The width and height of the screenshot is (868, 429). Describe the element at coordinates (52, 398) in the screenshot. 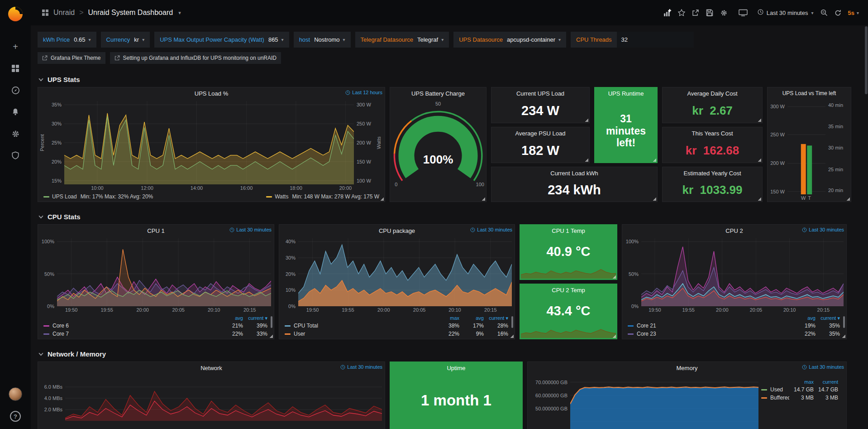

I see `y-axis-left: 6.0 MBs4.0 MBs2.0 MBs` at that location.